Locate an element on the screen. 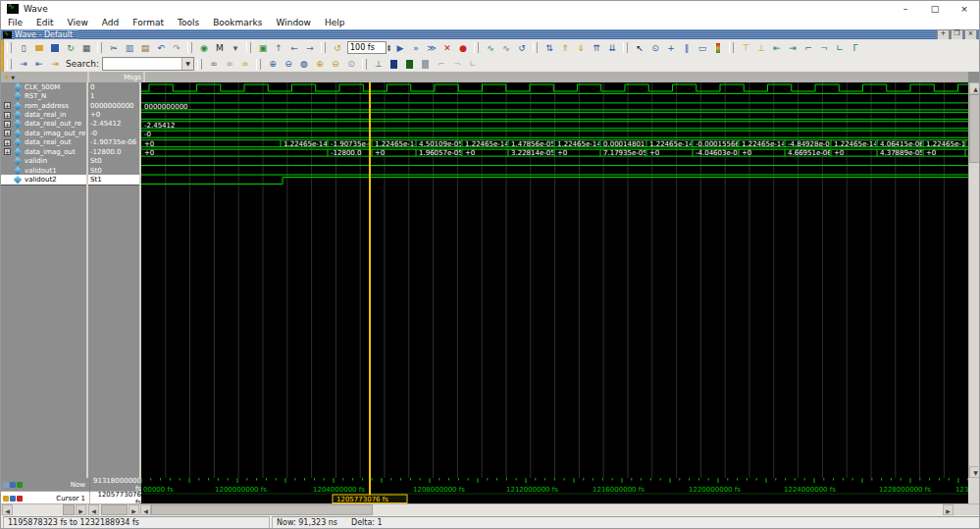 The height and width of the screenshot is (529, 980). run-icon: ▶ is located at coordinates (400, 48).